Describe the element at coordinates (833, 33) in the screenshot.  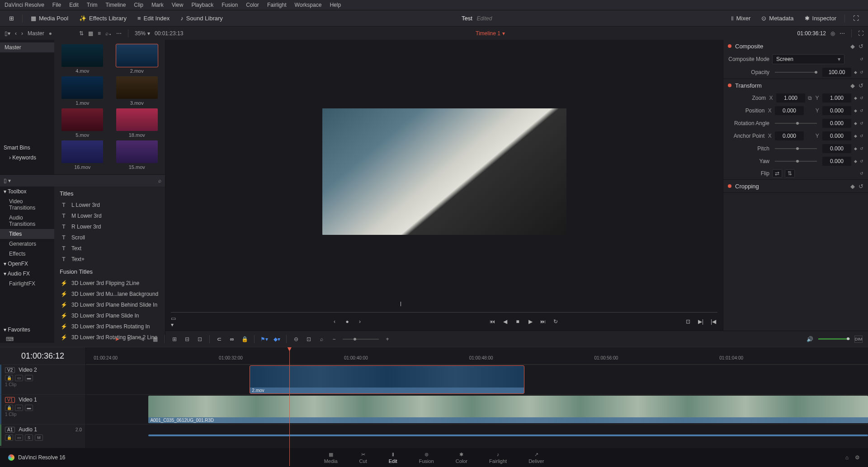
I see `bypass-button: ◎` at that location.